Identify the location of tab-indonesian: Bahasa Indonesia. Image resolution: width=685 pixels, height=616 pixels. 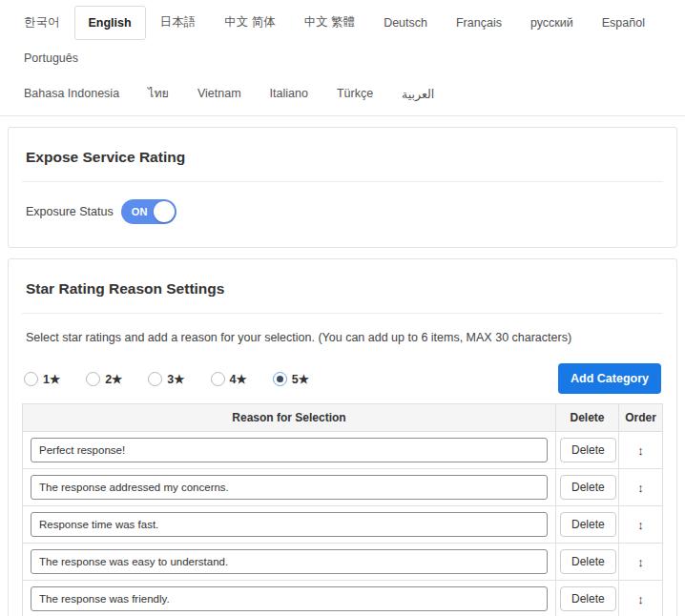
(72, 95).